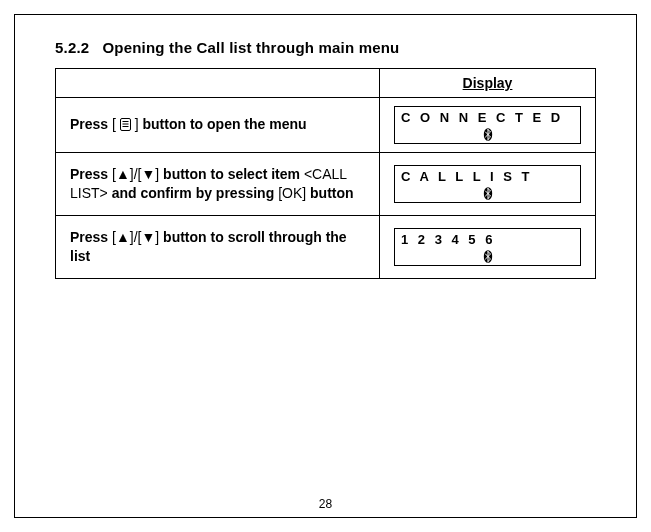 The height and width of the screenshot is (532, 651). Describe the element at coordinates (232, 174) in the screenshot. I see `instr-text: button to select item` at that location.